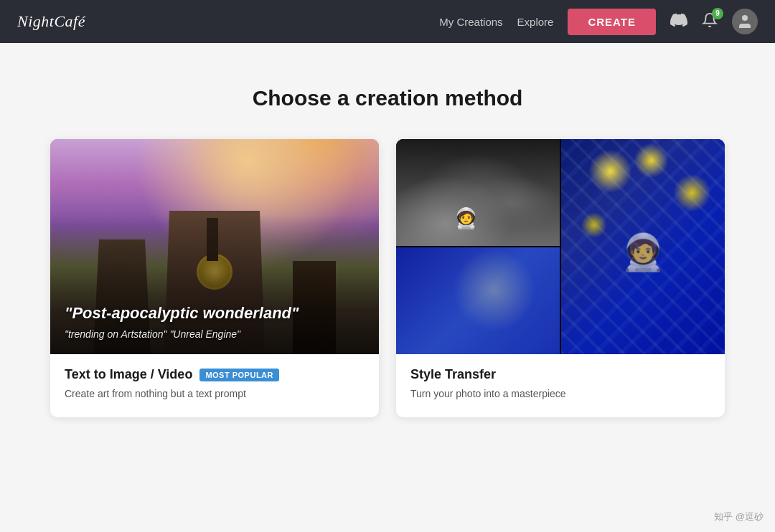  I want to click on tti-description: Create art from nothing but a text promp…, so click(215, 394).